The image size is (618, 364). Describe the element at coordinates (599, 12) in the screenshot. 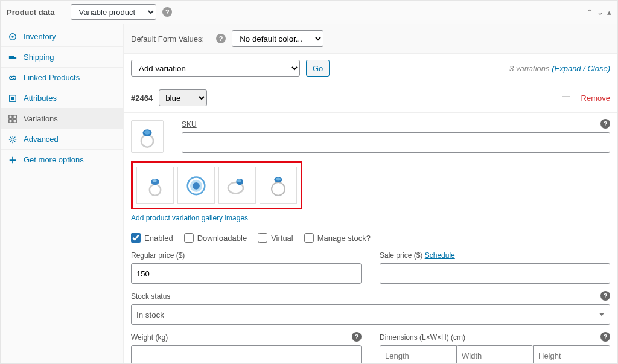

I see `panel-collapse-controls: ⌃ ⌄ ▴` at that location.